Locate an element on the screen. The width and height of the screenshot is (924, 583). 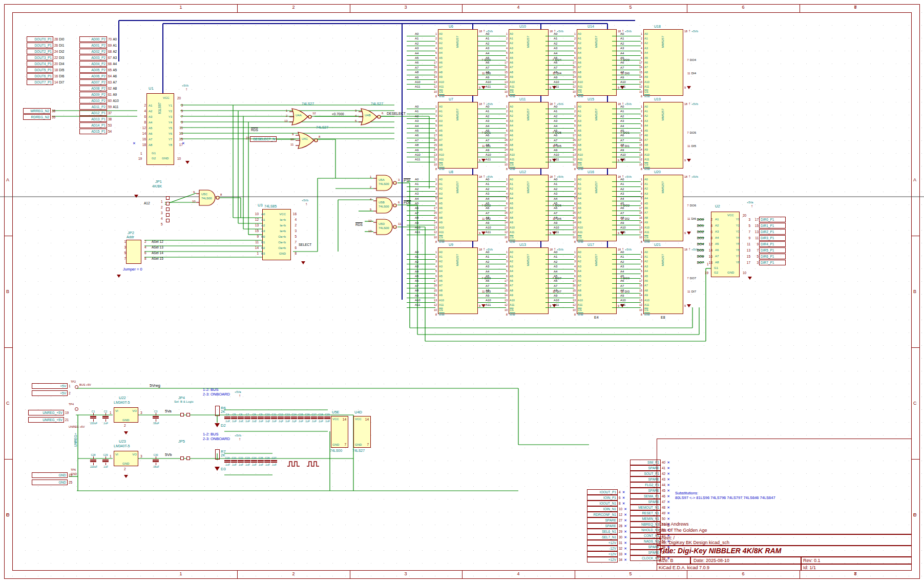
capacitor-c1: C1220uF is located at coordinates (93, 417).